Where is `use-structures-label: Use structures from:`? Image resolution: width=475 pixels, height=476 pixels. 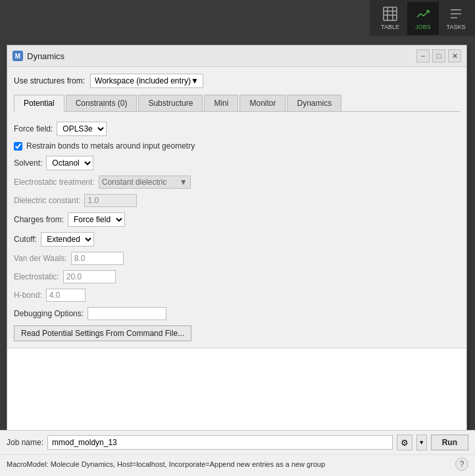
use-structures-label: Use structures from: is located at coordinates (49, 81).